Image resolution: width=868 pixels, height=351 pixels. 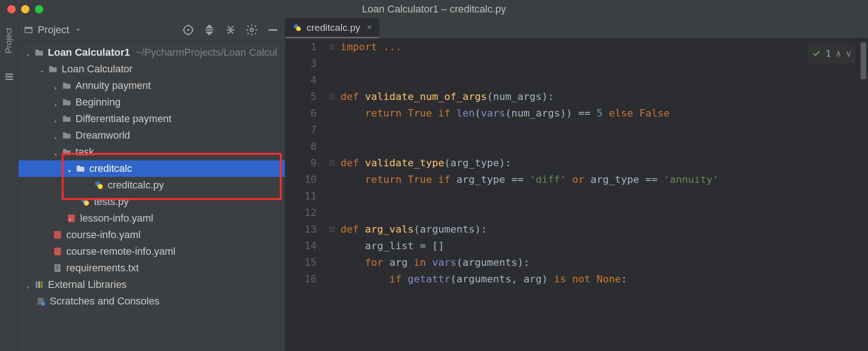 I want to click on tree-item-creditcalc-py: creditcalc.py, so click(x=152, y=185).